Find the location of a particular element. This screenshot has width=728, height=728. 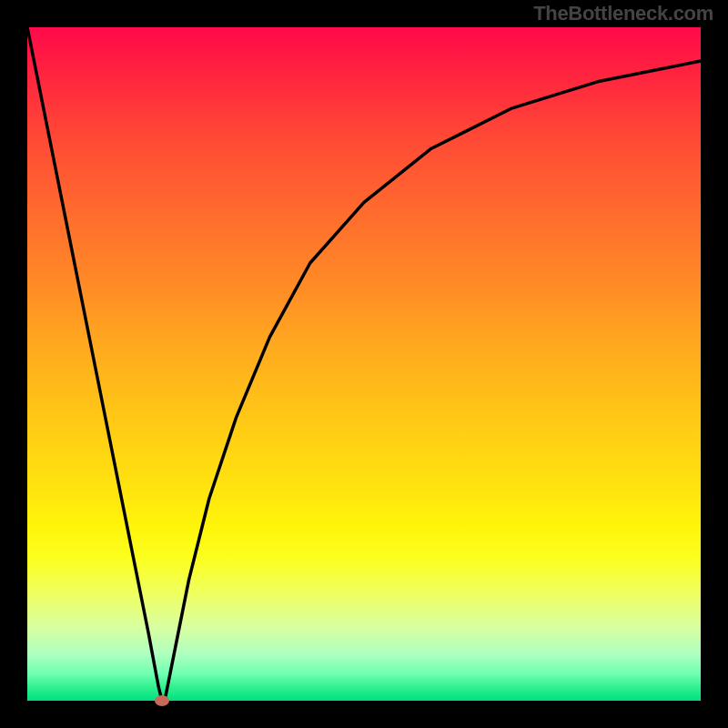

watermark-text: TheBottleneck.com is located at coordinates (623, 14).